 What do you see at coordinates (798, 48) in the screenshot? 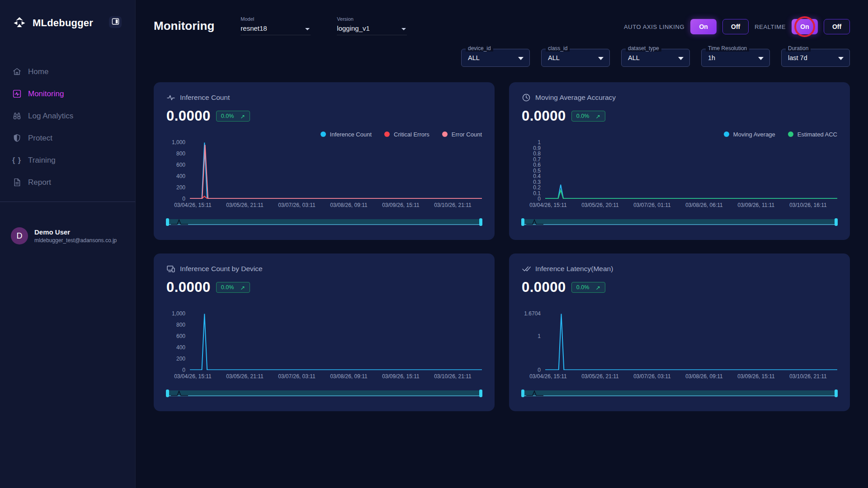
I see `filter-label: Duration` at bounding box center [798, 48].